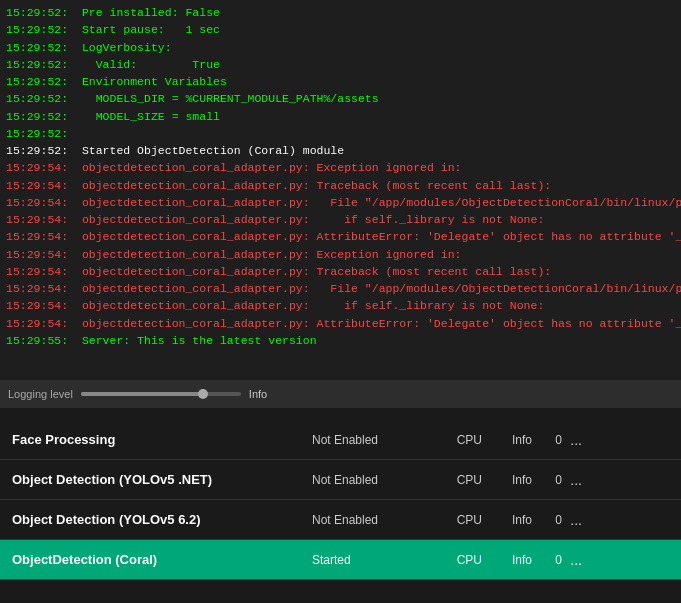 Image resolution: width=681 pixels, height=603 pixels. What do you see at coordinates (340, 254) in the screenshot?
I see `log-line-14: 15:29:54: objectdetection_coral_adapter.…` at bounding box center [340, 254].